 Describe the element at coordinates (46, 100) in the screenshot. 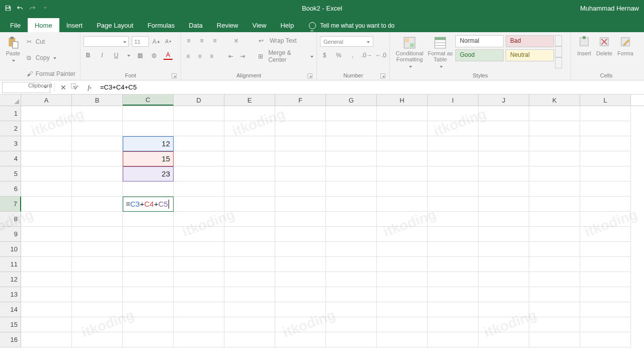

I see `column-header: A` at that location.